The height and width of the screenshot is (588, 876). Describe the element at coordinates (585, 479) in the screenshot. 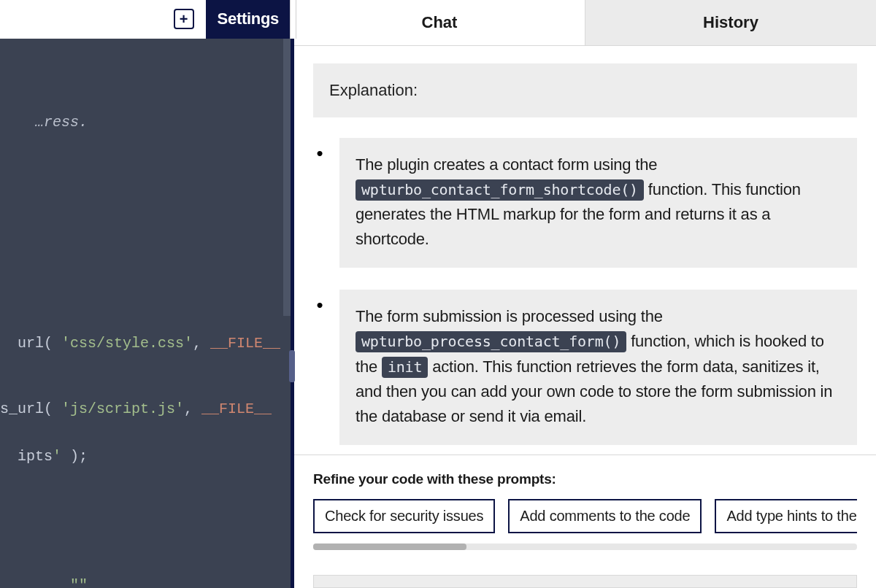

I see `refine-label: Refine your code with these prompts:` at that location.